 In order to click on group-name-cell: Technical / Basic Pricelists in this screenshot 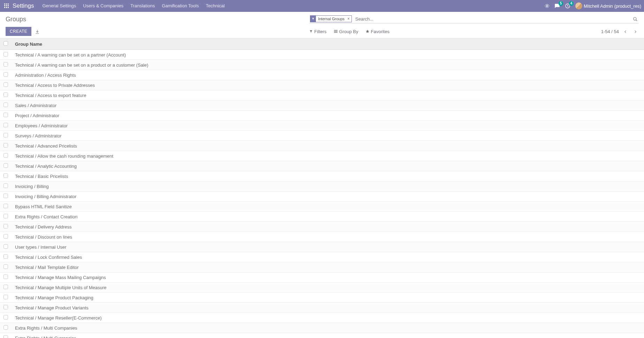, I will do `click(41, 176)`.